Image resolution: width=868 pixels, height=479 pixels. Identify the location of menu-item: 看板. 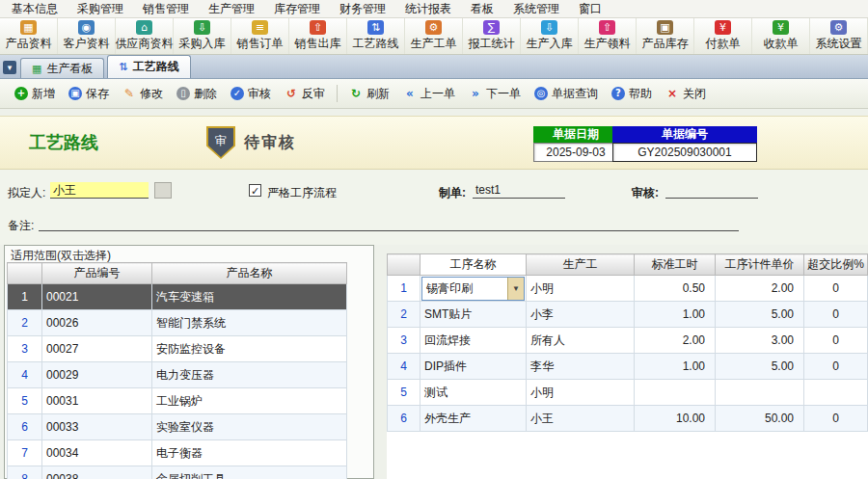
(482, 9).